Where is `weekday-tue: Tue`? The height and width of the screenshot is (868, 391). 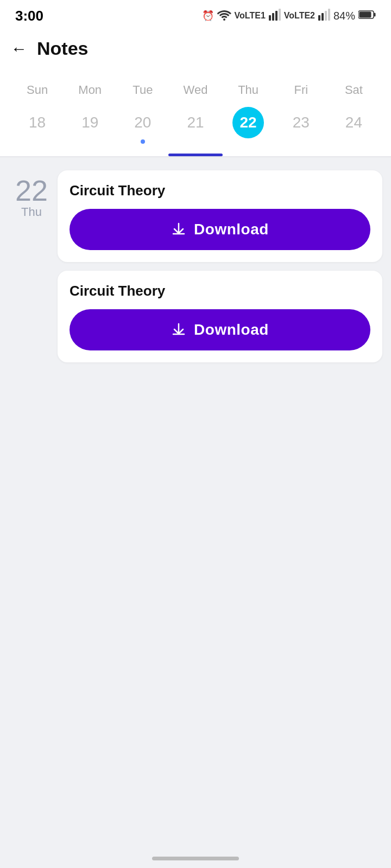 weekday-tue: Tue is located at coordinates (142, 90).